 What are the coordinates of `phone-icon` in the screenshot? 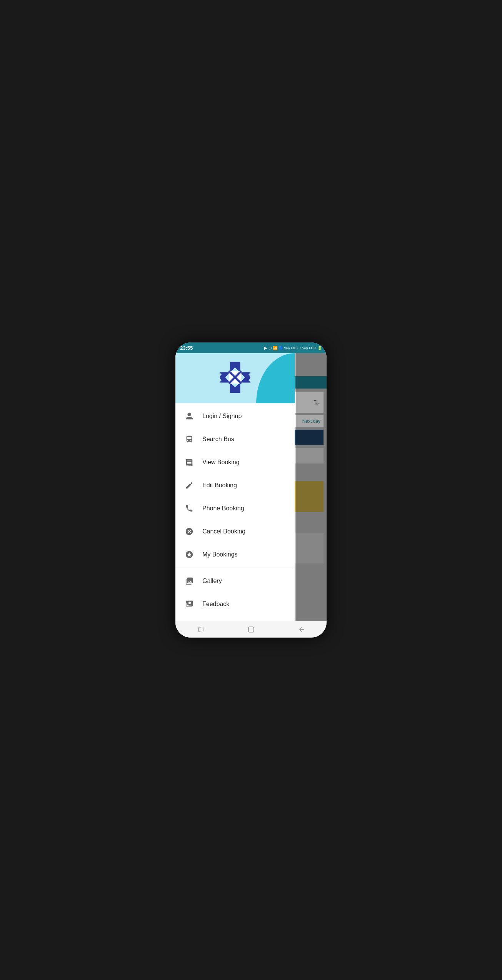 It's located at (189, 508).